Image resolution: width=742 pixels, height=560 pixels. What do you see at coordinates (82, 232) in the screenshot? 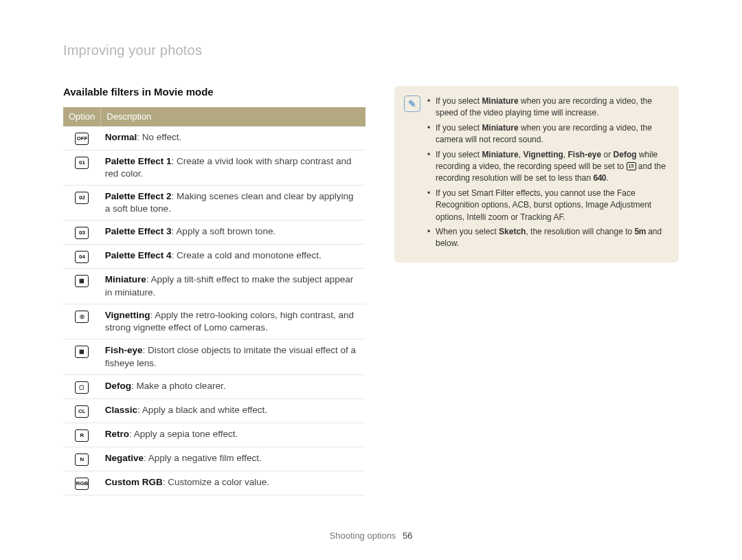
I see `option-icon-cell: 03` at bounding box center [82, 232].